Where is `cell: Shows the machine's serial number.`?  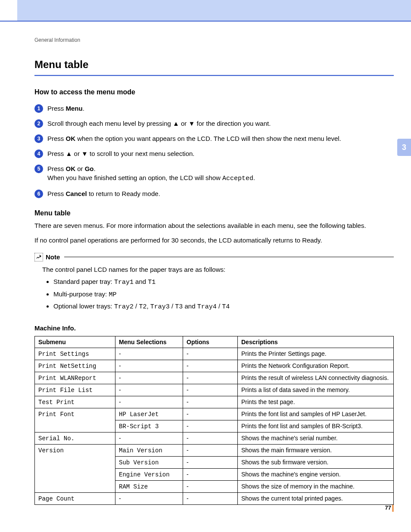
cell: Shows the machine's serial number. is located at coordinates (316, 438).